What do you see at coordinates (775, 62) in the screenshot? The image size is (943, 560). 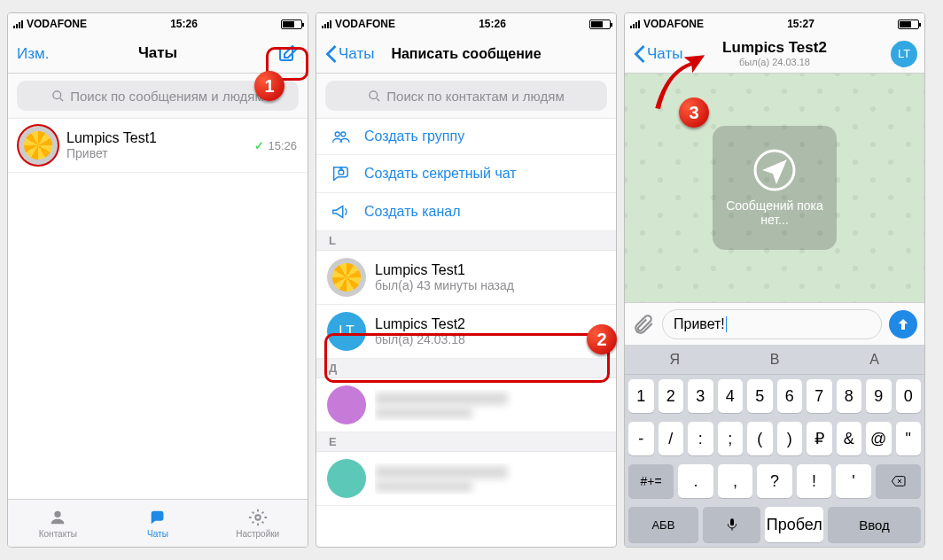 I see `nav-subtitle: был(а) 24.03.18` at bounding box center [775, 62].